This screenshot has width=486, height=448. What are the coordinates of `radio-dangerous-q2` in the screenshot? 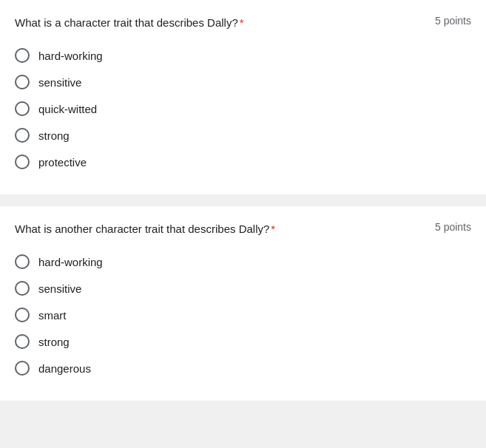 It's located at (22, 368).